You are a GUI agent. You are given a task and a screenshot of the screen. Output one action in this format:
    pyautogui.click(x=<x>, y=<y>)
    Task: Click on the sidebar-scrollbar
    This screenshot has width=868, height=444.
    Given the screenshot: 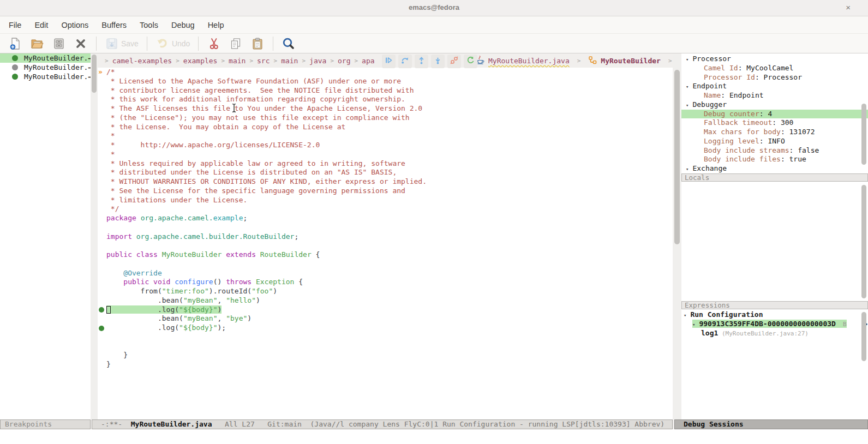 What is the action you would take?
    pyautogui.click(x=94, y=237)
    